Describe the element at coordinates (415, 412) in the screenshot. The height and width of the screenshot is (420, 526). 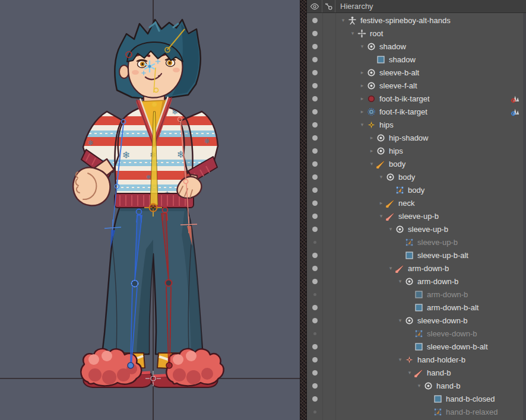
I see `tree-row: hand-b-relaxed` at that location.